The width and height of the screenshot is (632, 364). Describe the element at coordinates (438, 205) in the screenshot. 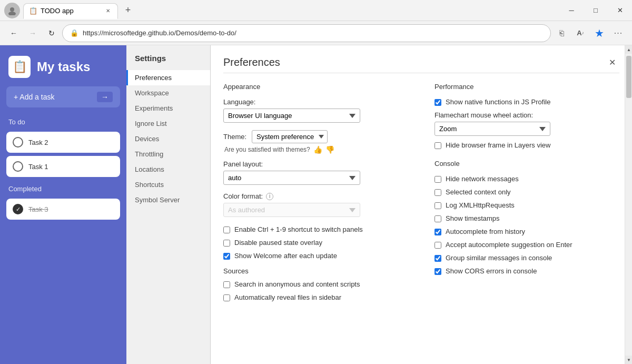

I see `log-xml-checkbox` at that location.